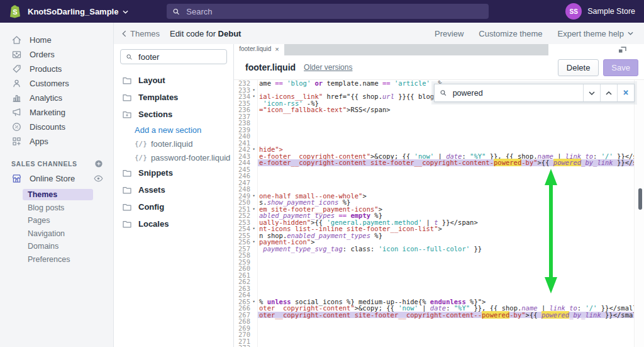  Describe the element at coordinates (439, 117) in the screenshot. I see `code-line-237: 237` at that location.